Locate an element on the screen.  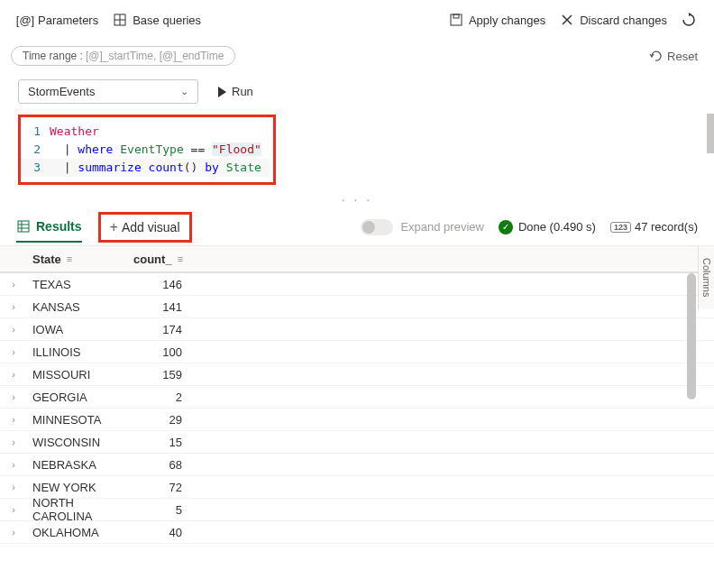
cell-state: TEXAS is located at coordinates (80, 285).